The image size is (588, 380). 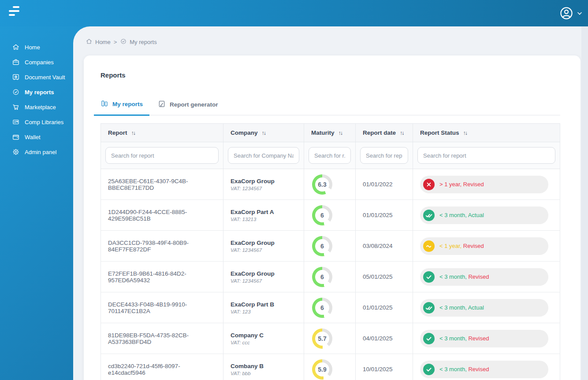 What do you see at coordinates (484, 369) in the screenshot?
I see `status-badge: < 3 month, Revised` at bounding box center [484, 369].